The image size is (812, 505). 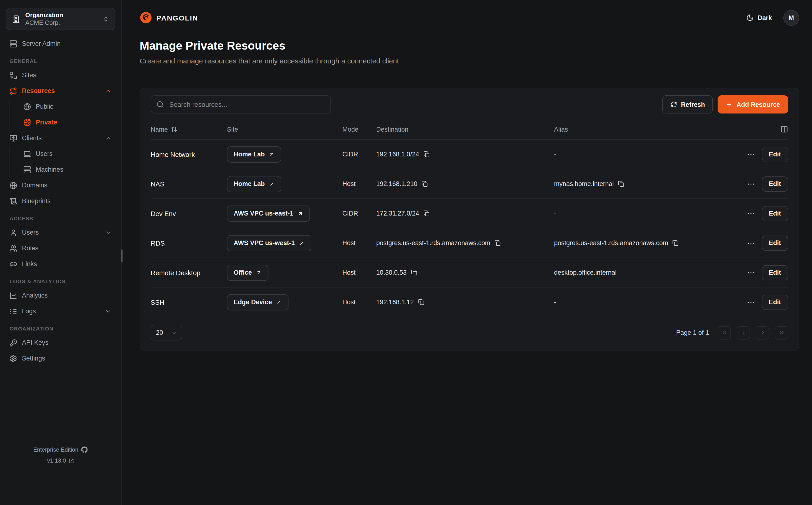 I want to click on sidebar-item-clients: Clients, so click(x=61, y=138).